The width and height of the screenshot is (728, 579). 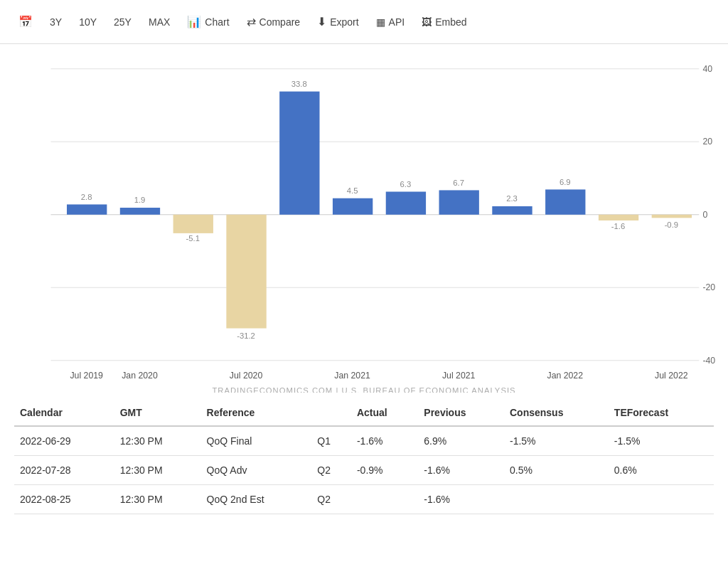 I want to click on table-cell-1-5: -1.6%, so click(x=461, y=471).